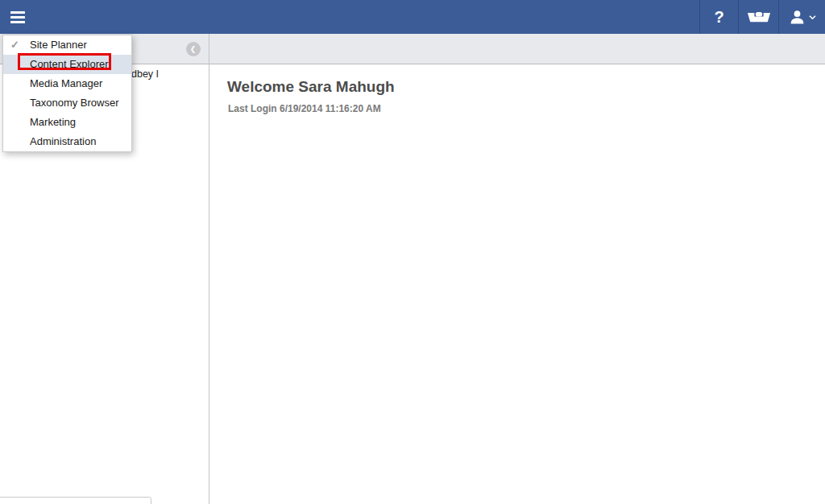 This screenshot has height=504, width=825. What do you see at coordinates (69, 64) in the screenshot?
I see `menu-item-label: Content Explorer` at bounding box center [69, 64].